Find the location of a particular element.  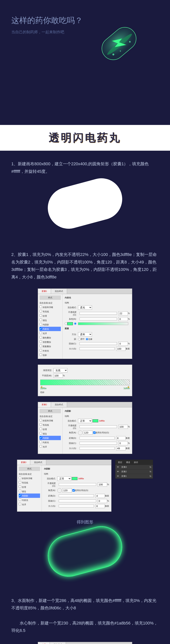

style-list: 样式 混合选项:自定 斜面和浮雕 等高线 纹理 描边 内阴影 内发光 光泽 颜色… is located at coordinates (50, 326).